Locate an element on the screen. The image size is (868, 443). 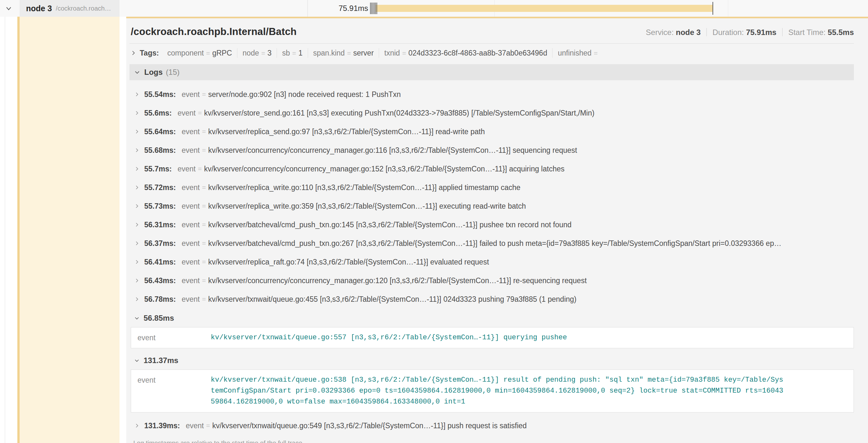
log-message: kv/kvserver/replica_raft.go:74 [n3,s3,r6… is located at coordinates (348, 262).